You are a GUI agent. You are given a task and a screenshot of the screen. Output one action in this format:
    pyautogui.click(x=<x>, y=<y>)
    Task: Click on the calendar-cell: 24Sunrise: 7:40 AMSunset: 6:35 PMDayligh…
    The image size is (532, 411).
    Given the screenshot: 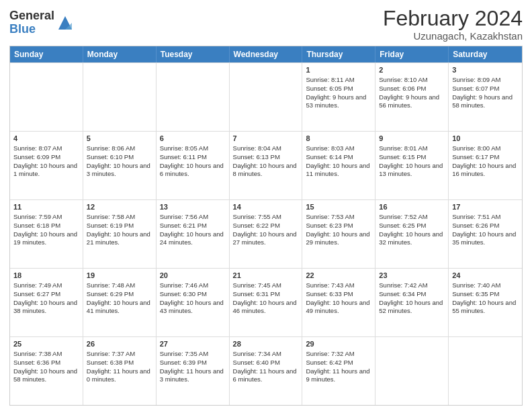 What is the action you would take?
    pyautogui.click(x=485, y=302)
    